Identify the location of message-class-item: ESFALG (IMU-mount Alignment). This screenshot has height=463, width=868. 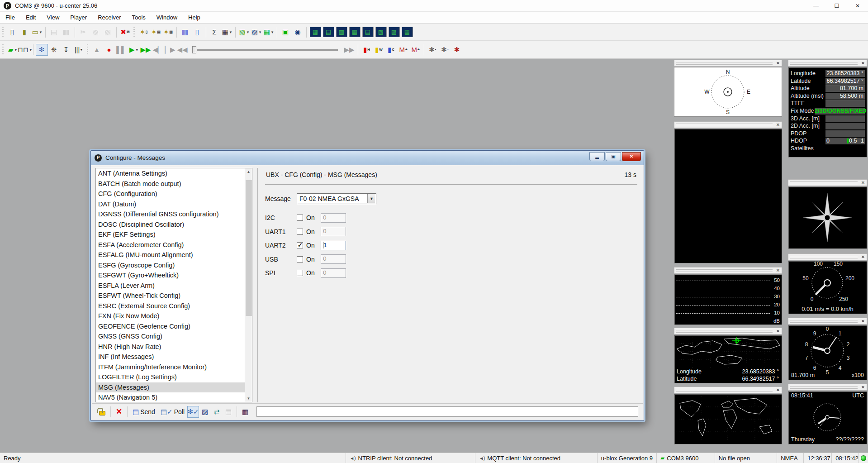
(174, 255).